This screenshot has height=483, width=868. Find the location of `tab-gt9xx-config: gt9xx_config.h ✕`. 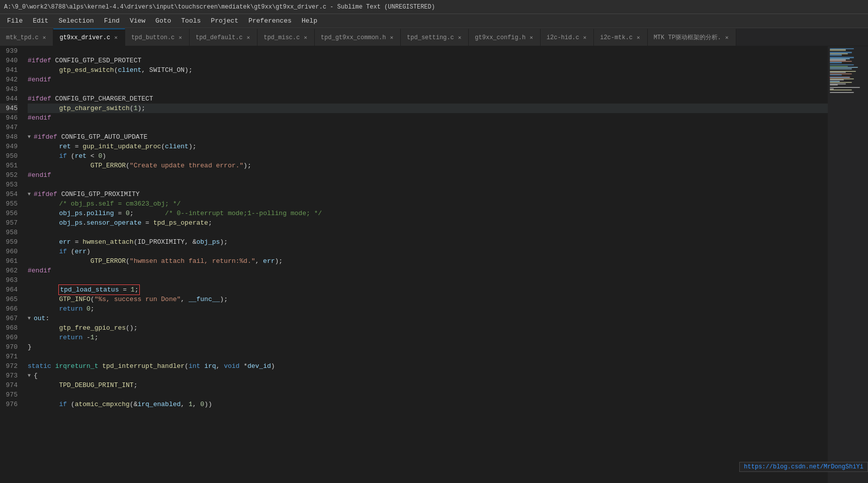

tab-gt9xx-config: gt9xx_config.h ✕ is located at coordinates (504, 37).